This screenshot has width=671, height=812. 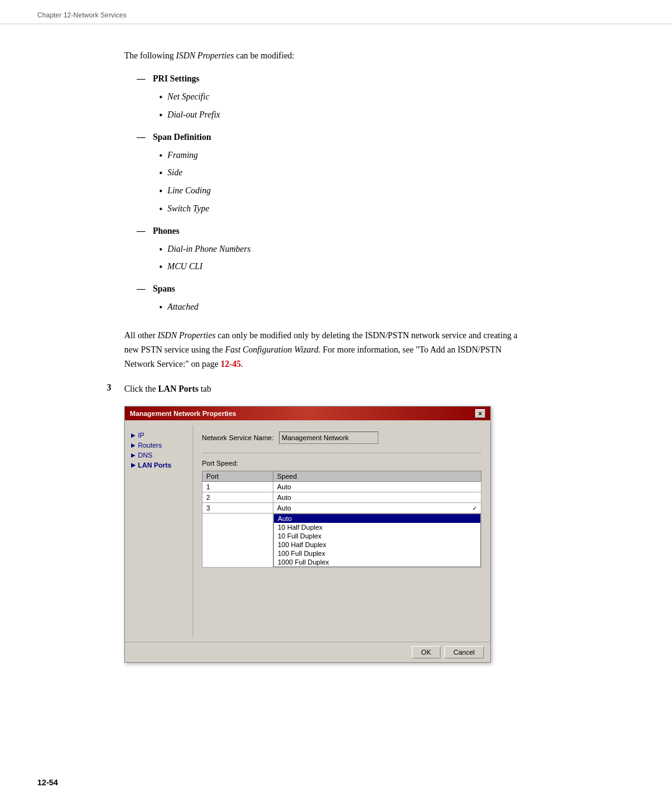 I want to click on span-definition-dash-item: — Span Definition, so click(x=385, y=137).